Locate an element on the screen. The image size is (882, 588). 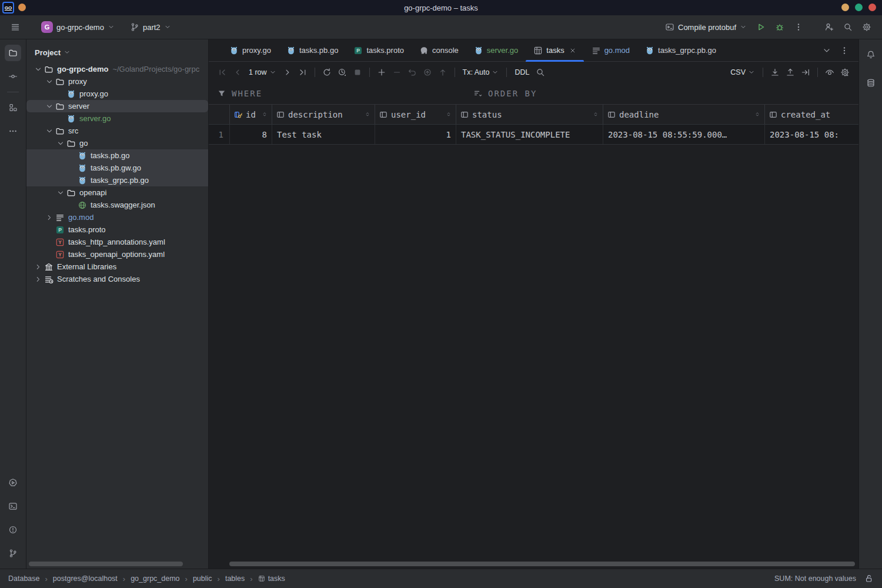
tab-tasks-proto: Ptasks.proto is located at coordinates (379, 51).